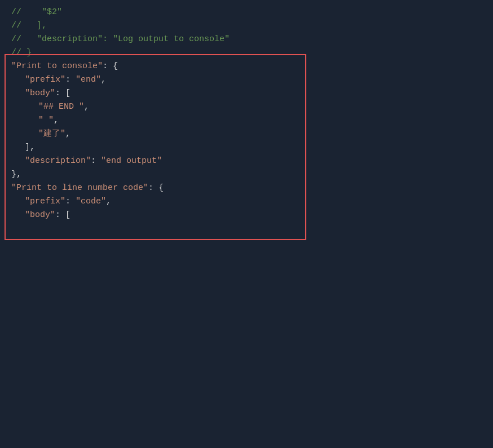 The width and height of the screenshot is (493, 448). I want to click on code-line-1: // "$2", so click(246, 12).